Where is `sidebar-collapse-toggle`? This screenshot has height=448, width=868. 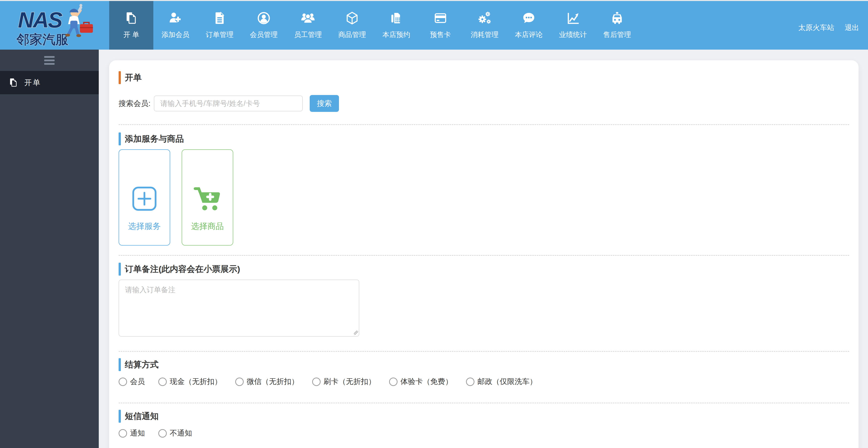
sidebar-collapse-toggle is located at coordinates (49, 60).